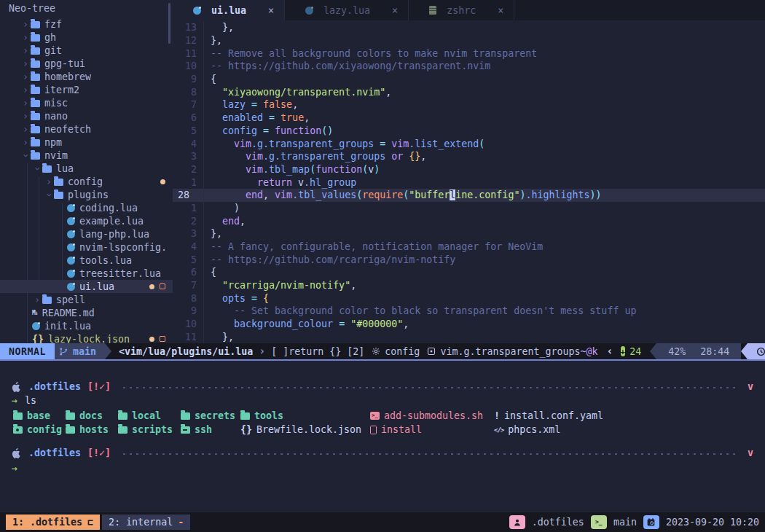 This screenshot has width=765, height=532. Describe the element at coordinates (86, 168) in the screenshot. I see `tree-item-lua: ›lua` at that location.